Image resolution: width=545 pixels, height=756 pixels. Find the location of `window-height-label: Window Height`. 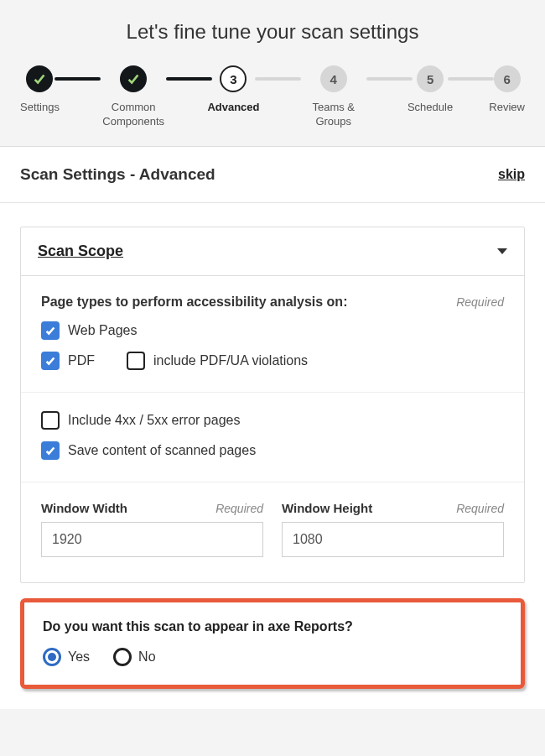

window-height-label: Window Height is located at coordinates (327, 508).